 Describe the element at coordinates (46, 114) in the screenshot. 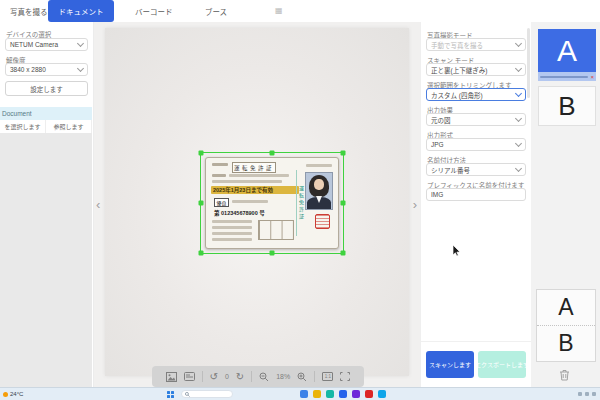

I see `document-list-header: Document` at that location.